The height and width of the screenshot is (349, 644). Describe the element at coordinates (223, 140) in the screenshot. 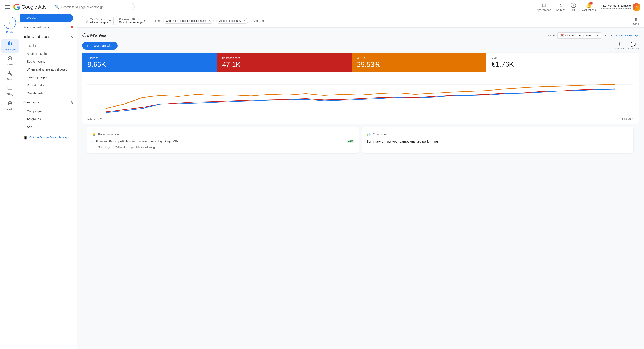

I see `recommendation-card: 💡 Recommendation ⋮ ↕ Bid more efficientl…` at that location.